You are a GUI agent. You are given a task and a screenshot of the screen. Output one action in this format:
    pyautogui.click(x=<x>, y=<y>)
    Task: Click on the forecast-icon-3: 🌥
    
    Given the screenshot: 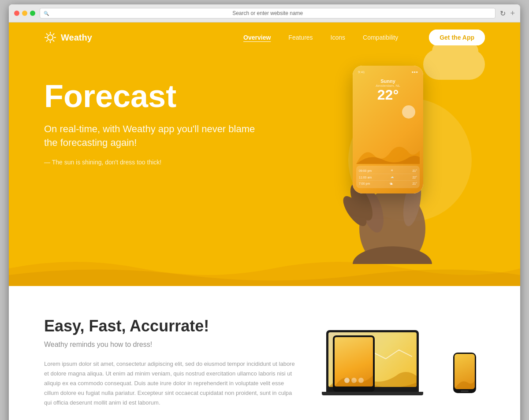 What is the action you would take?
    pyautogui.click(x=391, y=183)
    